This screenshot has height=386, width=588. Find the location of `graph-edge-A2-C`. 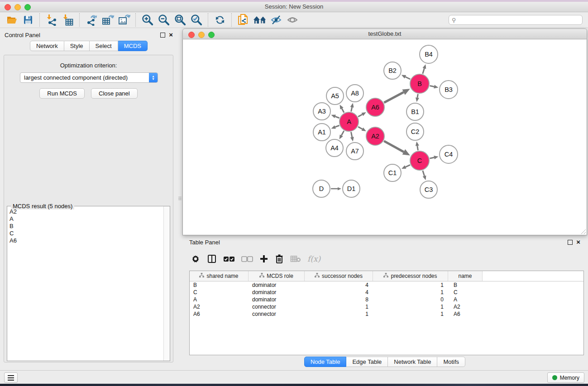

graph-edge-A2-C is located at coordinates (394, 147).